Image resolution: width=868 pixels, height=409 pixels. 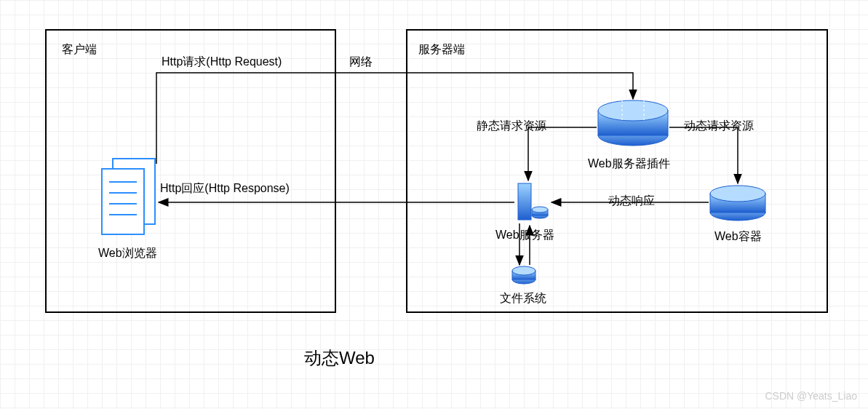 What do you see at coordinates (738, 237) in the screenshot?
I see `web-container-label: Web容器` at bounding box center [738, 237].